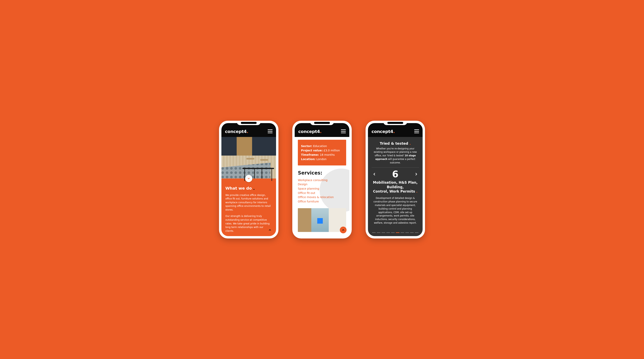 This screenshot has width=644, height=359. I want to click on carousel-indicators, so click(395, 231).